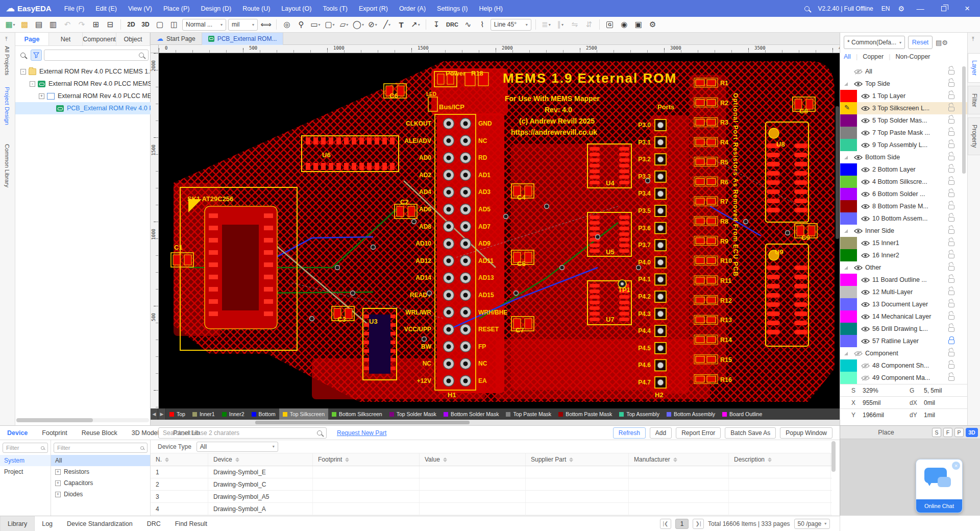 The width and height of the screenshot is (980, 531). Describe the element at coordinates (101, 448) in the screenshot. I see `class-filter-input: Filter` at that location.